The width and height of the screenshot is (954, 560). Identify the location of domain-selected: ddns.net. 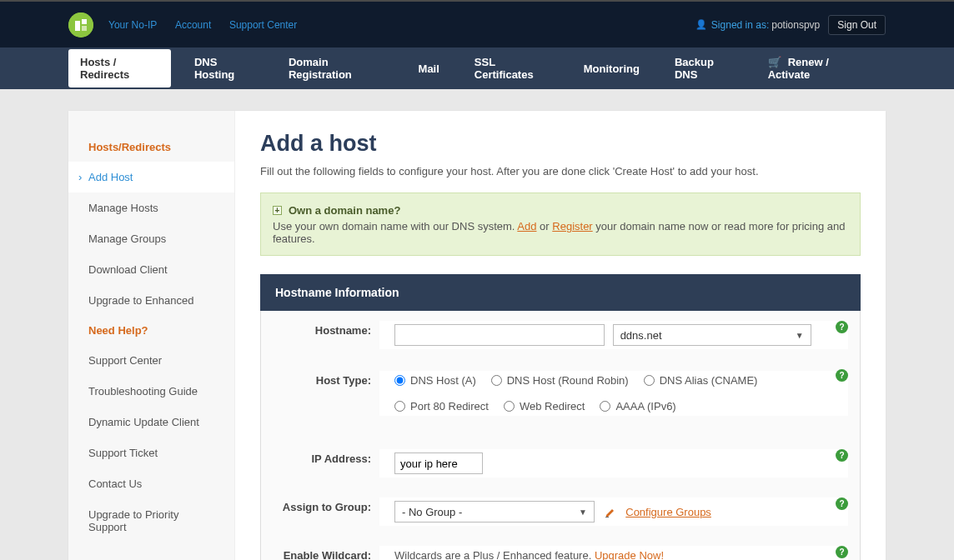
(641, 335).